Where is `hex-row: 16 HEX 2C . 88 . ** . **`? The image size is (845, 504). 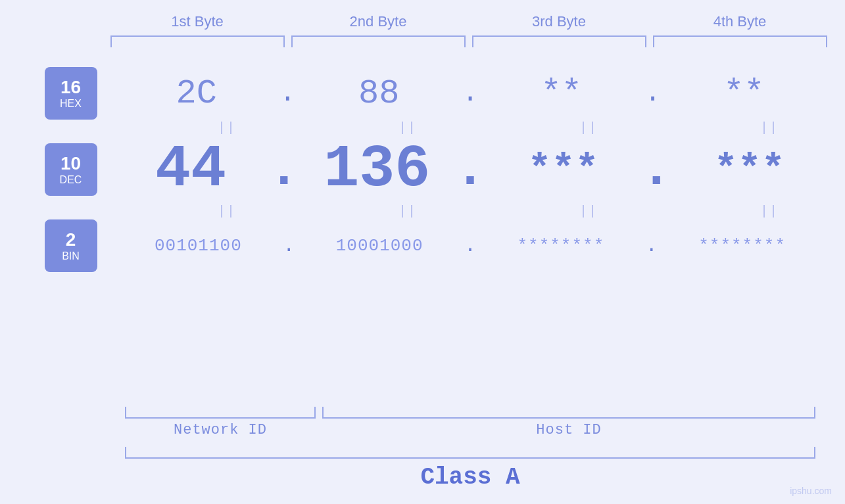 hex-row: 16 HEX 2C . 88 . ** . ** is located at coordinates (438, 93).